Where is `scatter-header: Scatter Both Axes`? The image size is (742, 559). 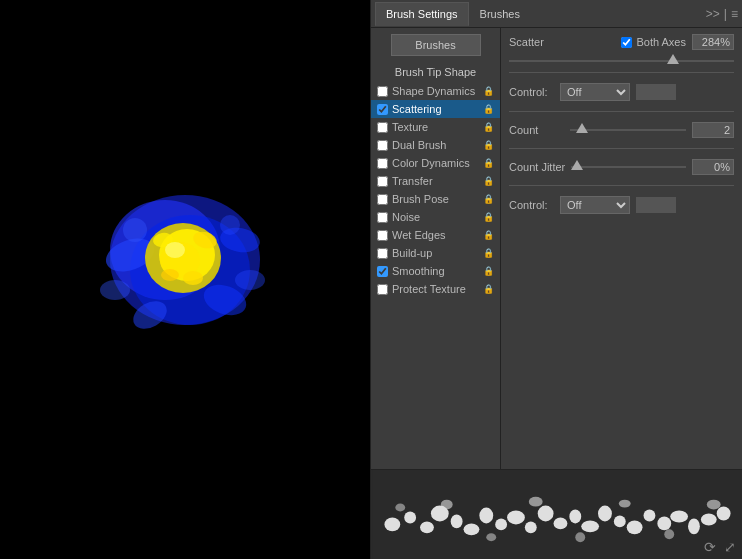
scatter-header: Scatter Both Axes is located at coordinates (622, 42).